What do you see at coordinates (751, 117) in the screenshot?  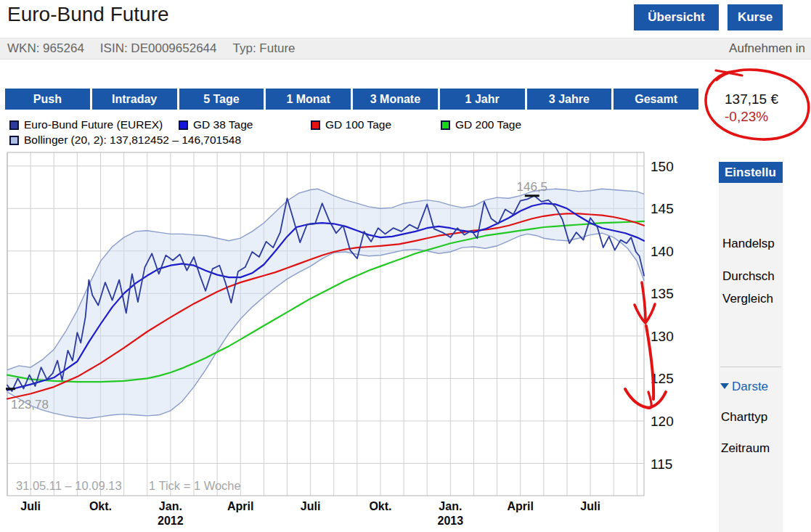 I see `price-change-percent: -0,23%` at bounding box center [751, 117].